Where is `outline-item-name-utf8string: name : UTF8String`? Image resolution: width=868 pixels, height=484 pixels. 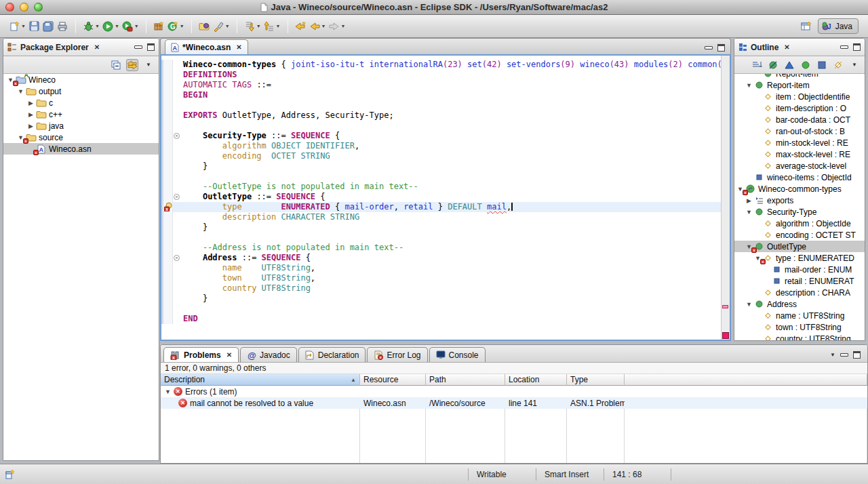
outline-item-name-utf8string: name : UTF8String is located at coordinates (800, 316).